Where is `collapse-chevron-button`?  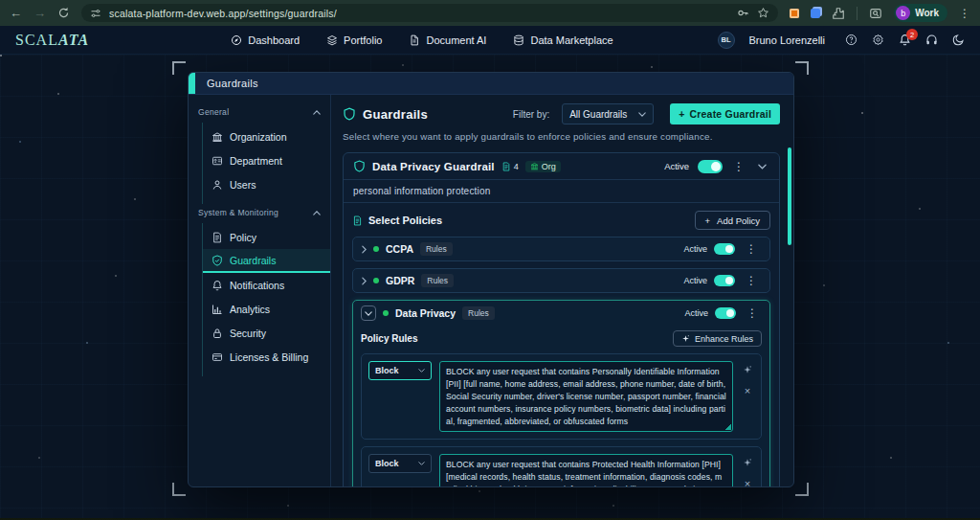 collapse-chevron-button is located at coordinates (368, 313).